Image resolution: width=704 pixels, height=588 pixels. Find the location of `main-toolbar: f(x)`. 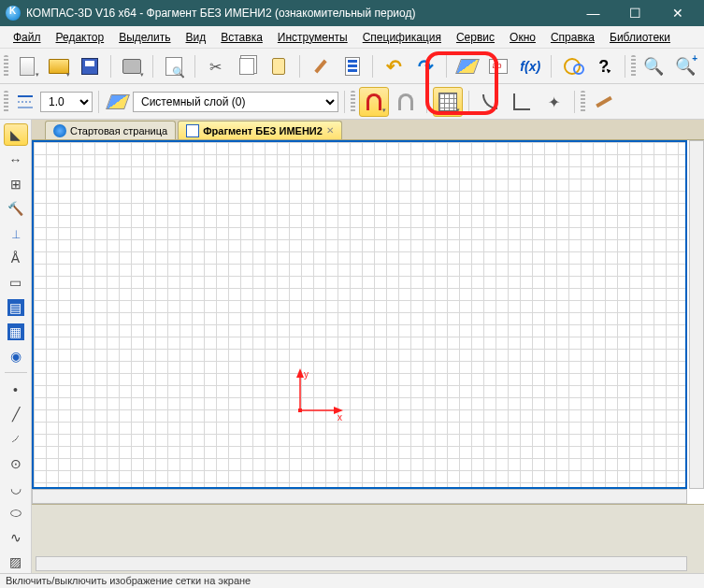

main-toolbar: f(x) is located at coordinates (352, 66).